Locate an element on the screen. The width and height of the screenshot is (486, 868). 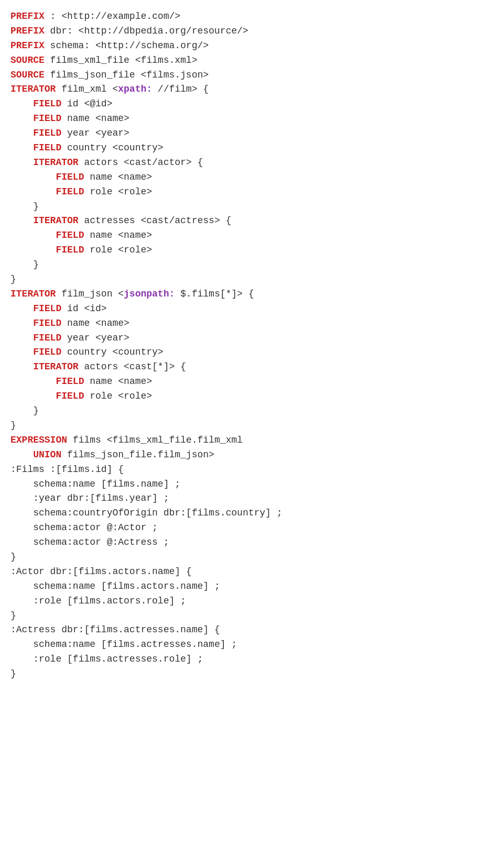
code-text: schema:name [films.actresses.name] ; is located at coordinates (135, 644).